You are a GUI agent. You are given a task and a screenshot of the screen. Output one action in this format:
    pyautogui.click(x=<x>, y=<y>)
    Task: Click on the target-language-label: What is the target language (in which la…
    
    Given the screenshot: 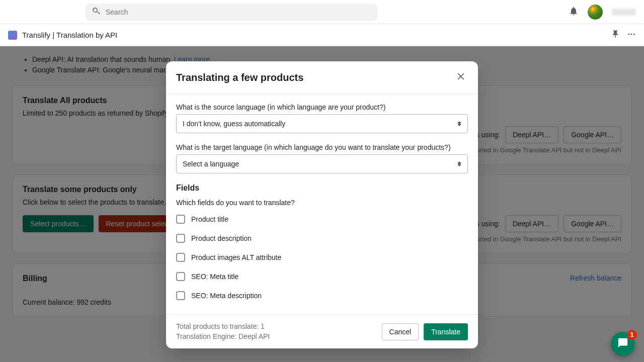 What is the action you would take?
    pyautogui.click(x=322, y=147)
    